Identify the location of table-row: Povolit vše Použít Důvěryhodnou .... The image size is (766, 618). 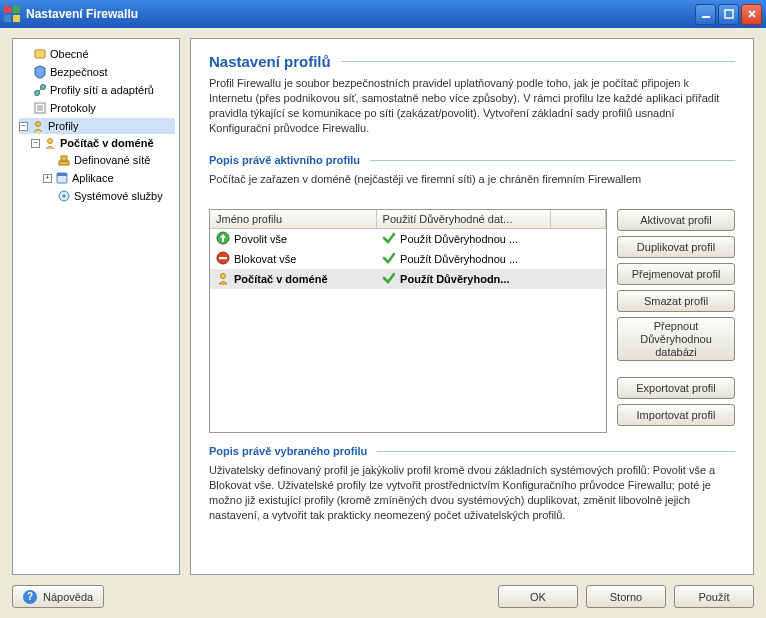
(408, 240).